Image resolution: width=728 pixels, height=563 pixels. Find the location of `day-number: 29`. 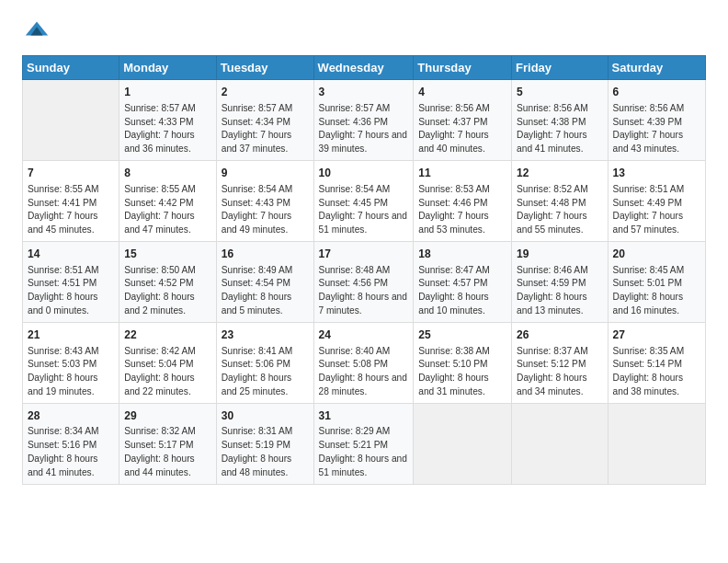

day-number: 29 is located at coordinates (167, 416).